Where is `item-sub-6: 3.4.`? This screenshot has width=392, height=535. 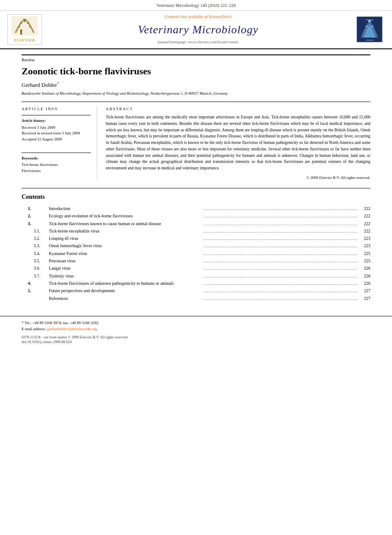 item-sub-6: 3.4. is located at coordinates (41, 253).